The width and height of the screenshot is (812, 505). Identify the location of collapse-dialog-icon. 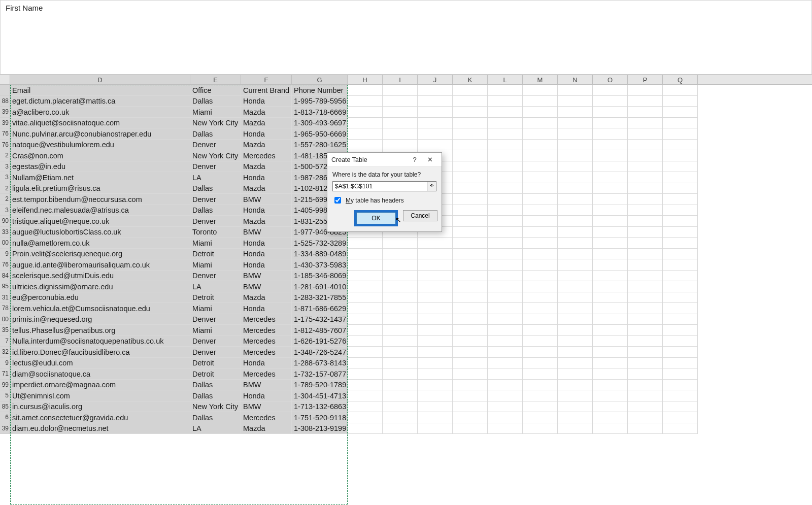
(432, 186).